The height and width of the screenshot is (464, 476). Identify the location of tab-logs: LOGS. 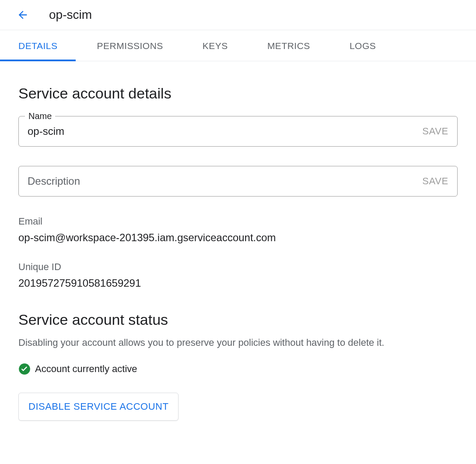
(363, 46).